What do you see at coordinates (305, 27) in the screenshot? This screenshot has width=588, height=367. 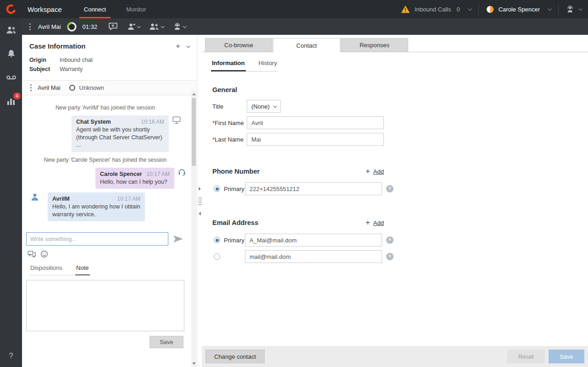 I see `interaction-toolbar: Avril Mai 01:32` at bounding box center [305, 27].